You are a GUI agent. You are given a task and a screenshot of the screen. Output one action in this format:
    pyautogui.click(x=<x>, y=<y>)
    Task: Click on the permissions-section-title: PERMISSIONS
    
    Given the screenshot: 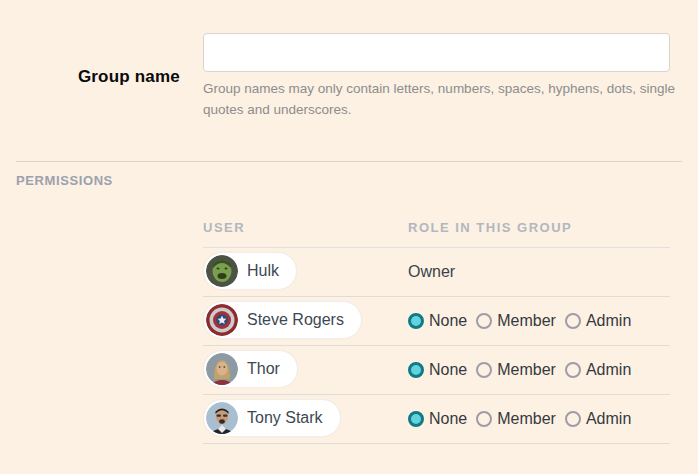 What is the action you would take?
    pyautogui.click(x=349, y=180)
    